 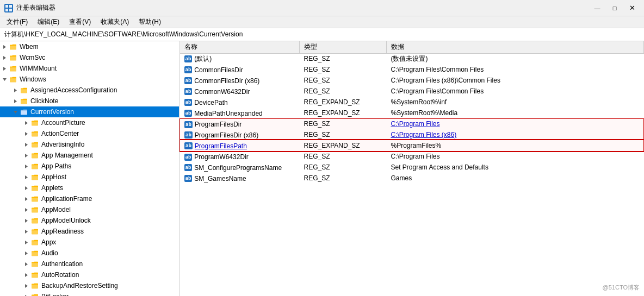 I want to click on tree-item: AppModel, so click(x=89, y=210).